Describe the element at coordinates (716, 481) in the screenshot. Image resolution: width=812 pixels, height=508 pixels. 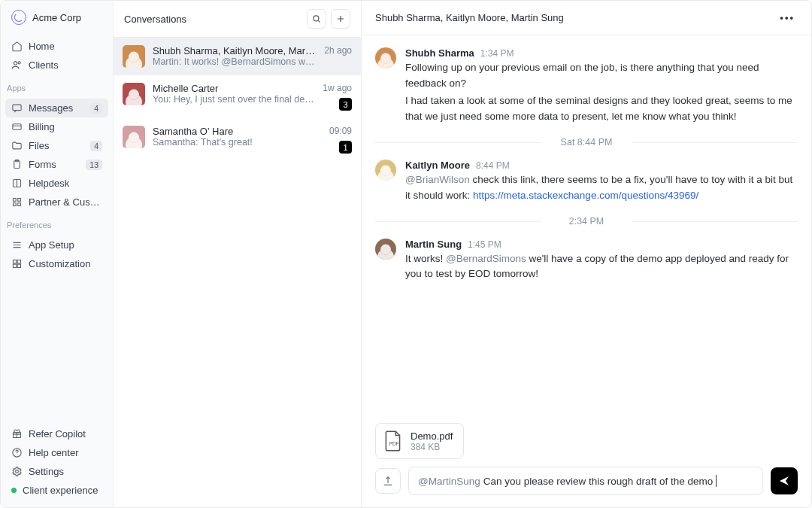
I see `text-cursor` at that location.